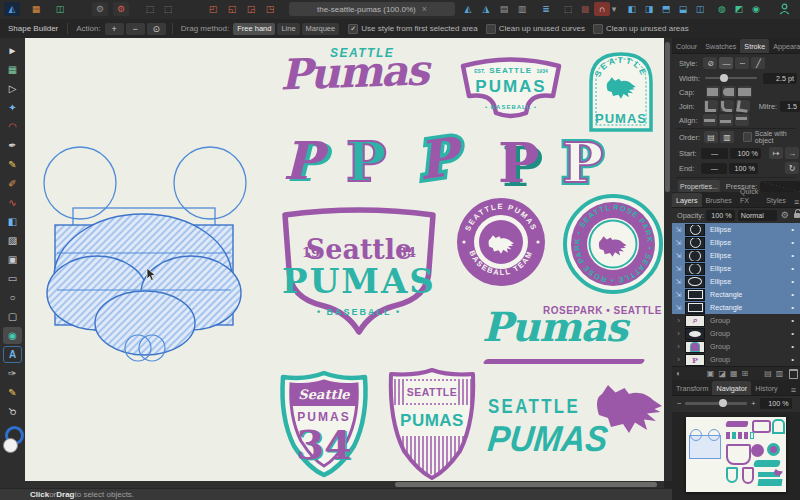  Describe the element at coordinates (780, 374) in the screenshot. I see `insert-inside-icon: ▥` at that location.